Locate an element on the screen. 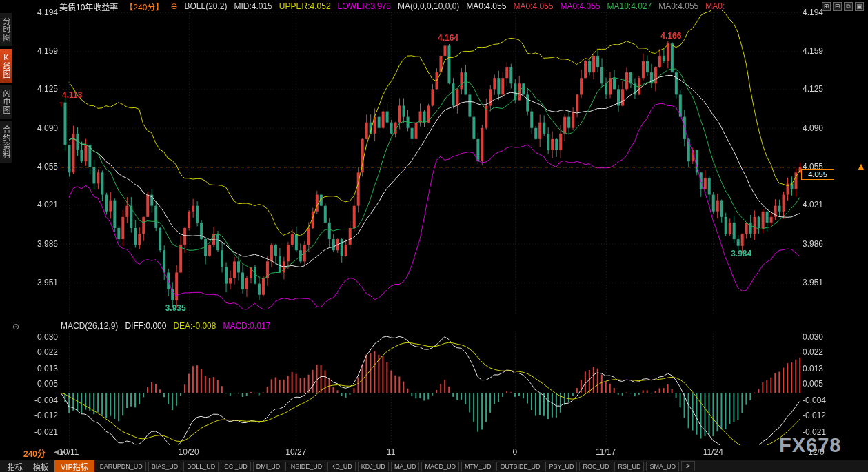 The height and width of the screenshot is (472, 868). footer-item-indicators: 指标 is located at coordinates (15, 466).